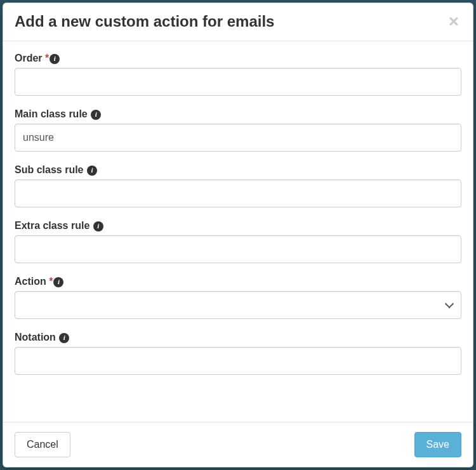 The width and height of the screenshot is (476, 470). I want to click on field-action: Action *i, so click(238, 297).